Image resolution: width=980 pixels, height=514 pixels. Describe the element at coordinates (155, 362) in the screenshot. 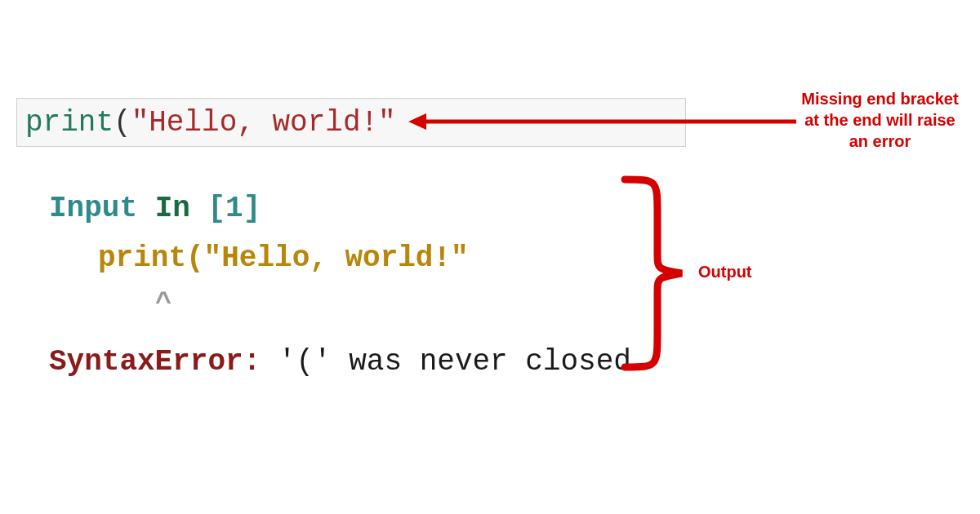

I see `output-error-name: SyntaxError:` at that location.